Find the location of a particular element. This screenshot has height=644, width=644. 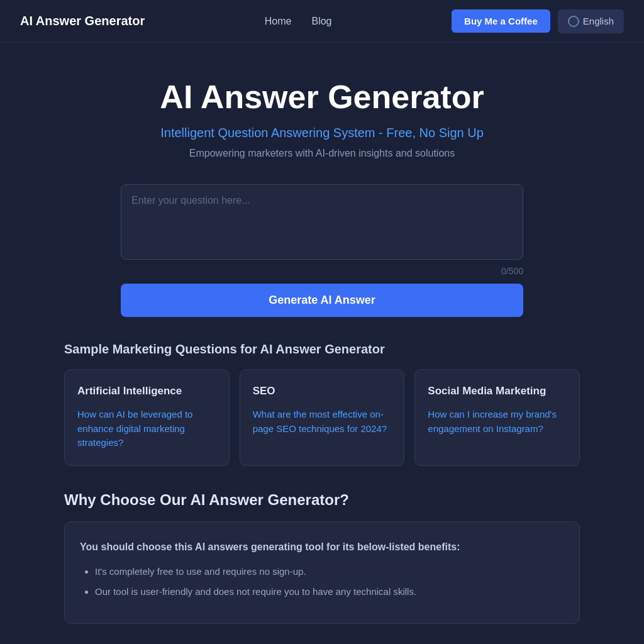

card-seo-title: SEO is located at coordinates (322, 391).